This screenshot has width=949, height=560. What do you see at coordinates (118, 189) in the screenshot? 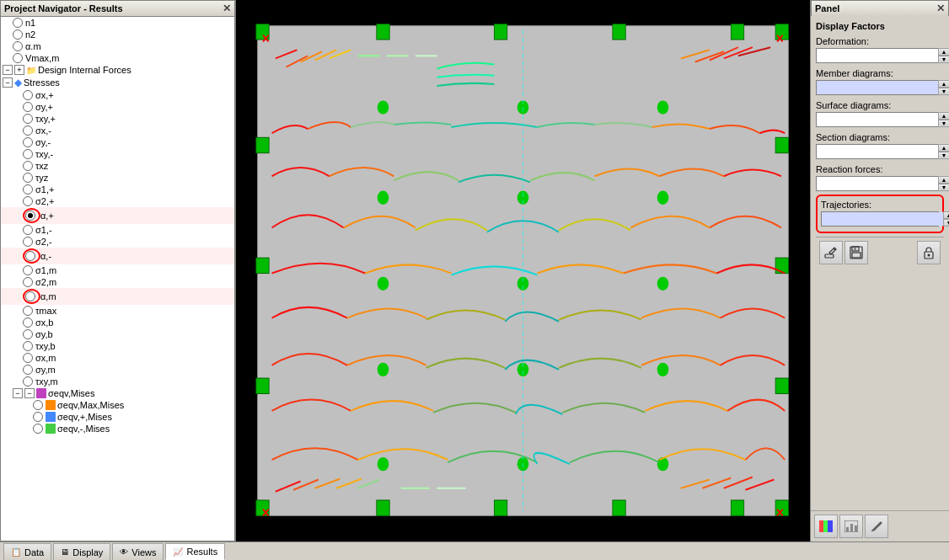
I see `tree-item-sigma1_plus: σ1,+` at bounding box center [118, 189].